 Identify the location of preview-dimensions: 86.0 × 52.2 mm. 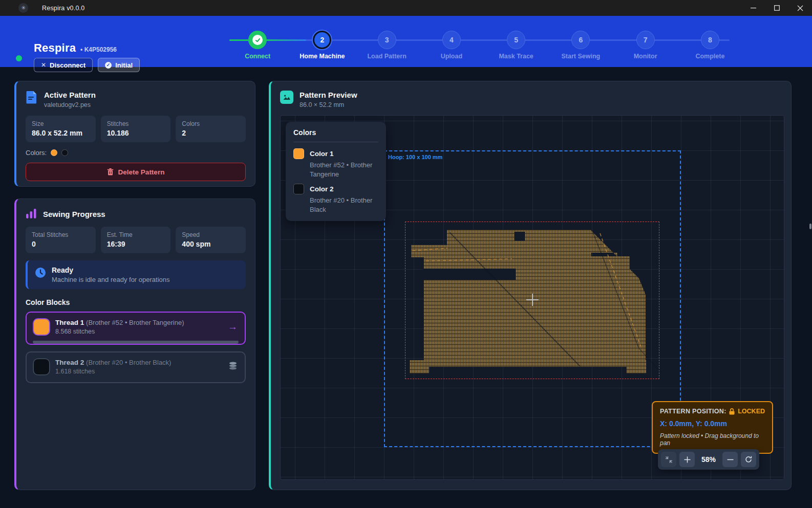
(329, 105).